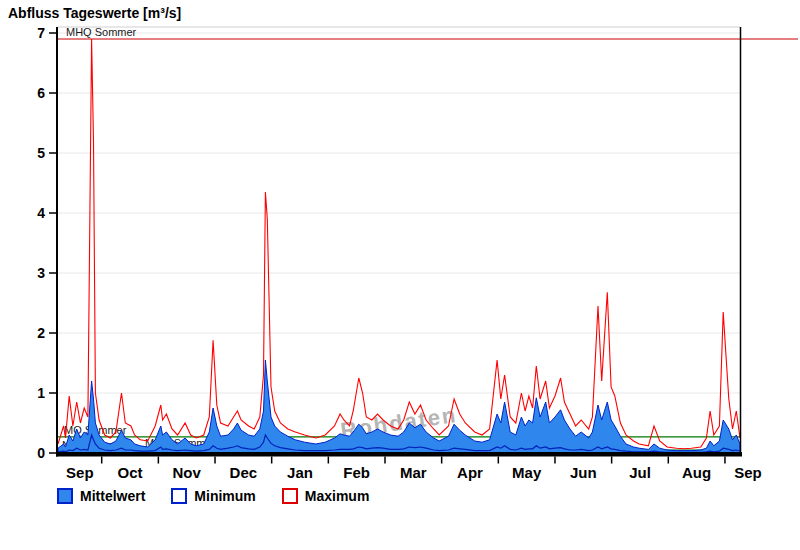 This screenshot has width=800, height=550. I want to click on x-month-label: Jul, so click(640, 472).